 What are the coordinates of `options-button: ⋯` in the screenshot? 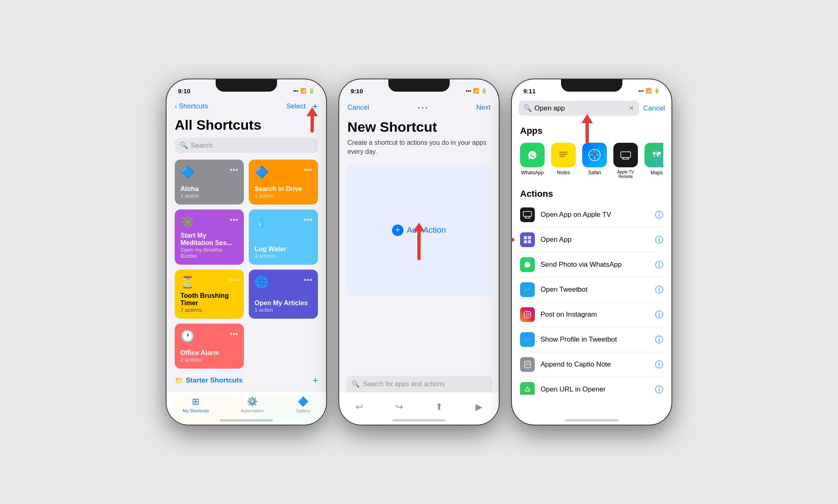 It's located at (423, 107).